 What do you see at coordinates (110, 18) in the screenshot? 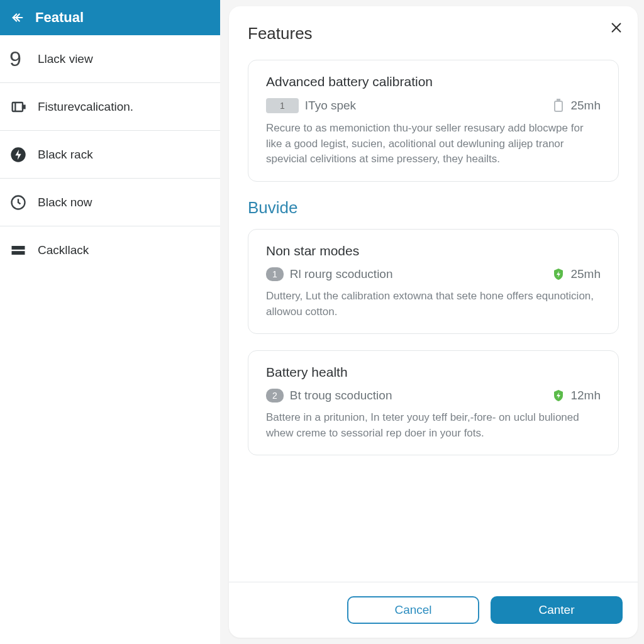
I see `sidebar-header: Featual` at bounding box center [110, 18].